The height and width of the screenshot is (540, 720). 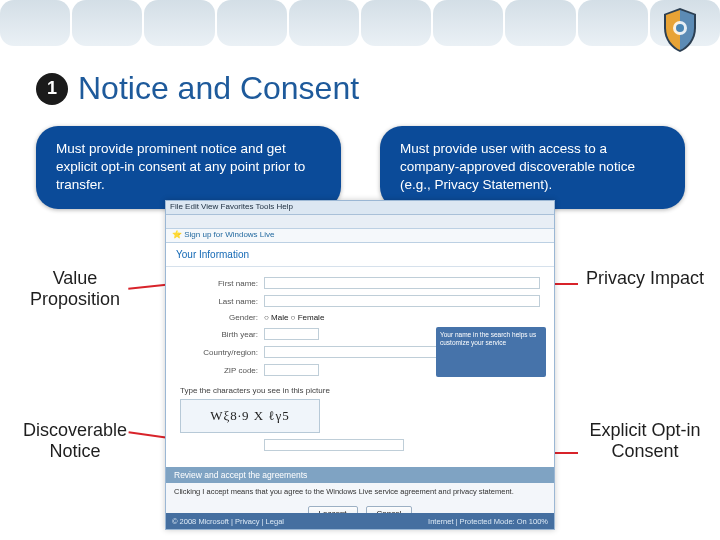 I want to click on agreement-text: Clicking I accept means that you agree t…, so click(x=360, y=492).